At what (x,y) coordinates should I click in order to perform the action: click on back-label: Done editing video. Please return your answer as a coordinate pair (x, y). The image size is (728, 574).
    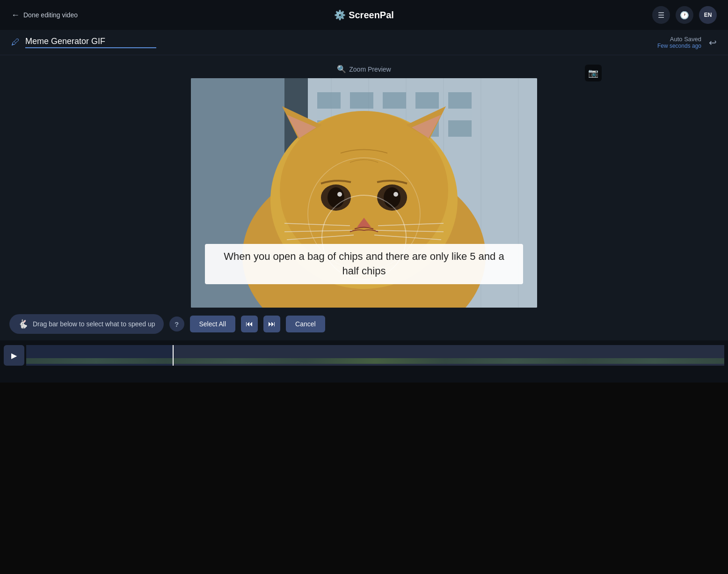
    Looking at the image, I should click on (51, 15).